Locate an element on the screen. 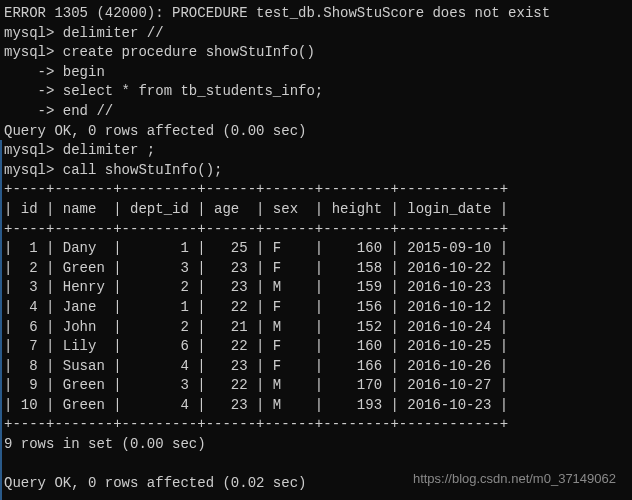 This screenshot has width=632, height=500. rows-in-set-line: 9 rows in set (0.00 sec) is located at coordinates (316, 445).